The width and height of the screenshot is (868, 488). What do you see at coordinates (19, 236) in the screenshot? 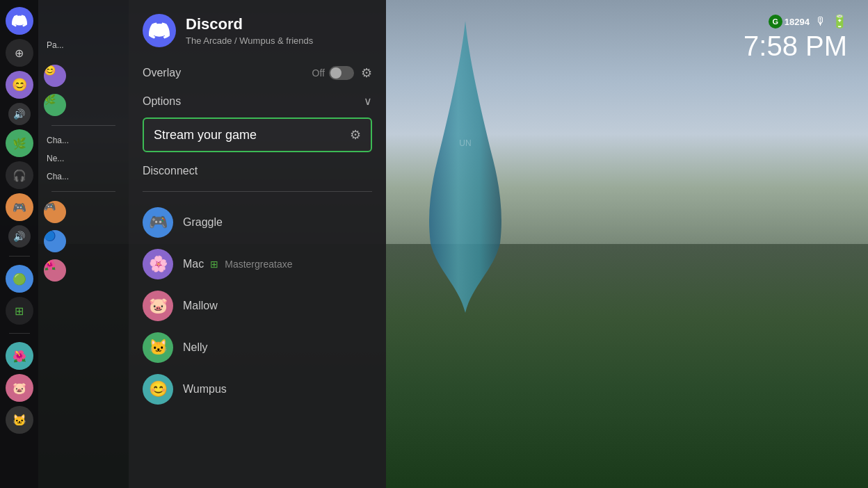
I see `sidebar-volume-icon-2: 🔊` at bounding box center [19, 236].